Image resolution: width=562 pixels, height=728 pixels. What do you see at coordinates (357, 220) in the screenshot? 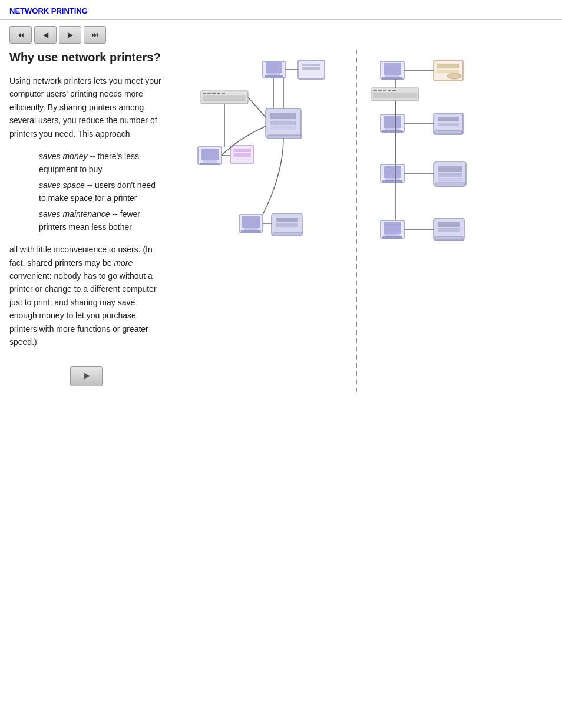
I see `center-divider` at bounding box center [357, 220].